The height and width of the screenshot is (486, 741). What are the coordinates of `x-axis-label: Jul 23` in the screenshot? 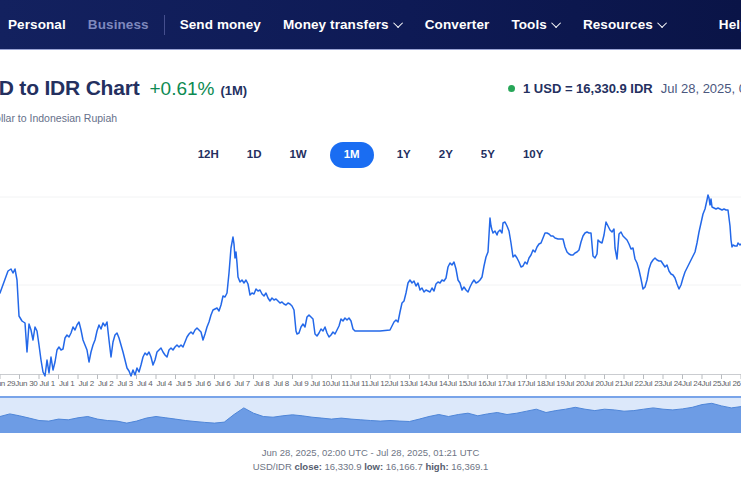 It's located at (653, 384).